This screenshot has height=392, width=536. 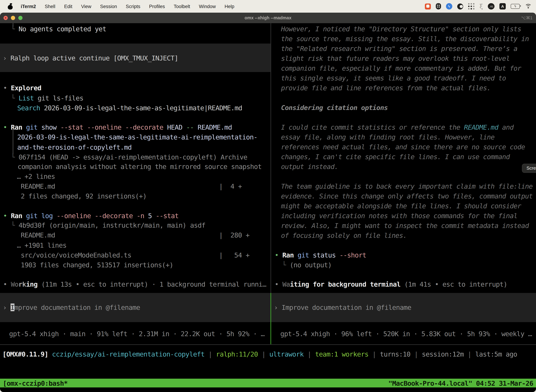 What do you see at coordinates (97, 265) in the screenshot?
I see `text-segment: 1903 files changed, 513517 insertions(+)` at bounding box center [97, 265].